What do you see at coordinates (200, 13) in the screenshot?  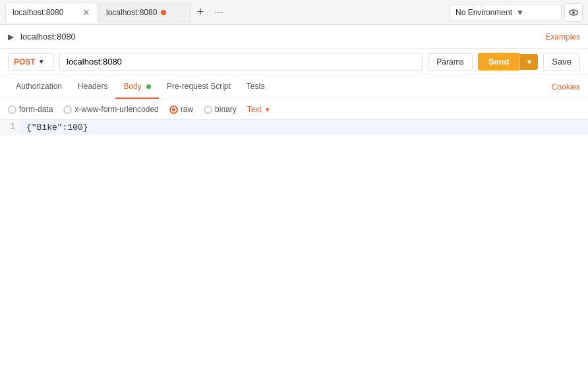 I see `new-tab-button: +` at bounding box center [200, 13].